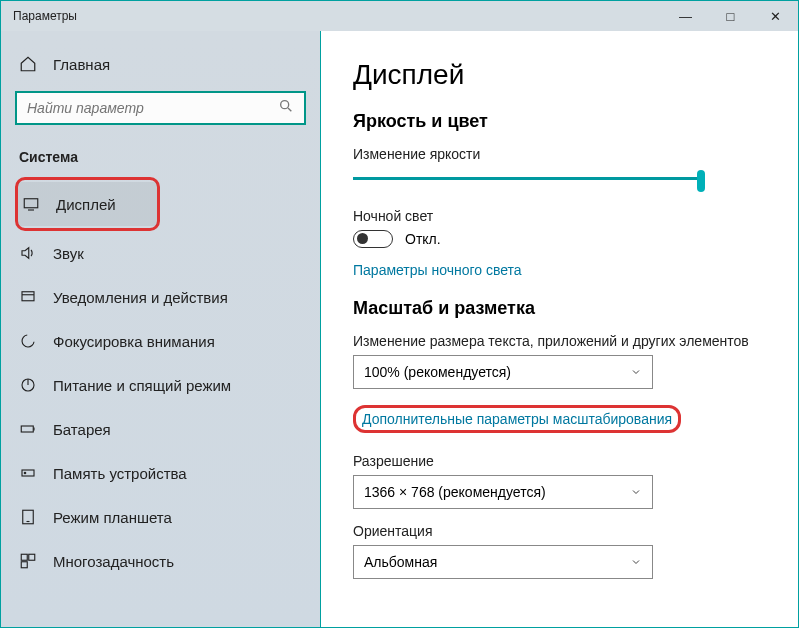 The height and width of the screenshot is (628, 799). What do you see at coordinates (28, 253) in the screenshot?
I see `sound-icon` at bounding box center [28, 253].